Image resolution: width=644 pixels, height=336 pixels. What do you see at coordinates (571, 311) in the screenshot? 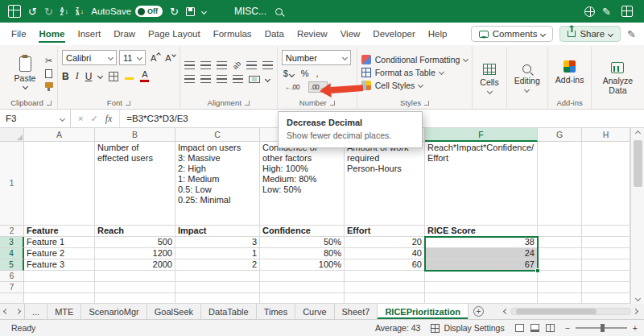
I see `horizontal-scrollbar` at bounding box center [571, 311].